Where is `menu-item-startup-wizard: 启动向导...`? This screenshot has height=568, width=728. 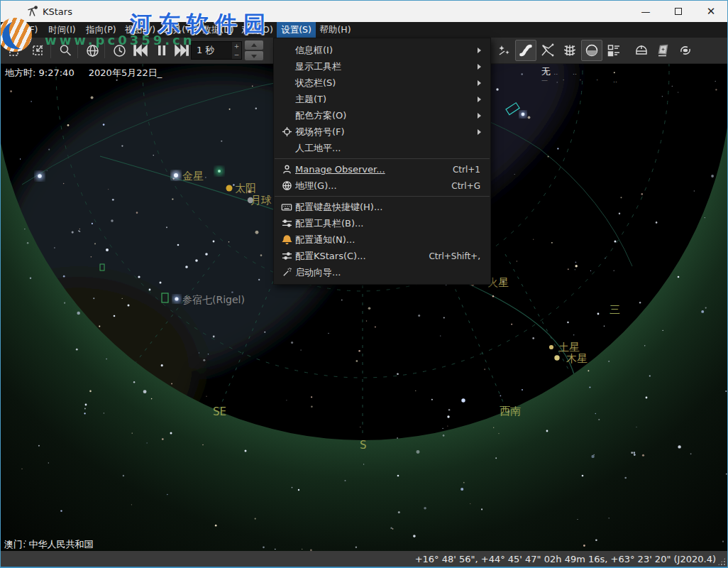
menu-item-startup-wizard: 启动向导... is located at coordinates (382, 273).